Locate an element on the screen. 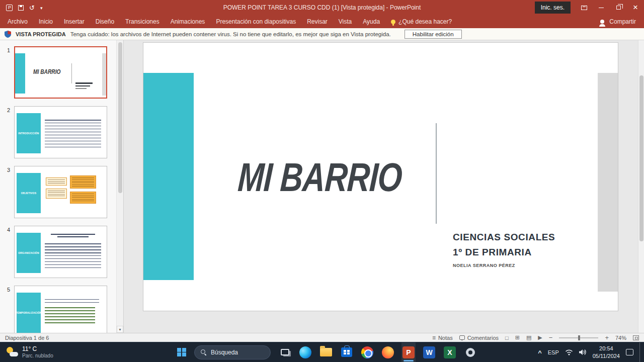  zoom-slider is located at coordinates (579, 338).